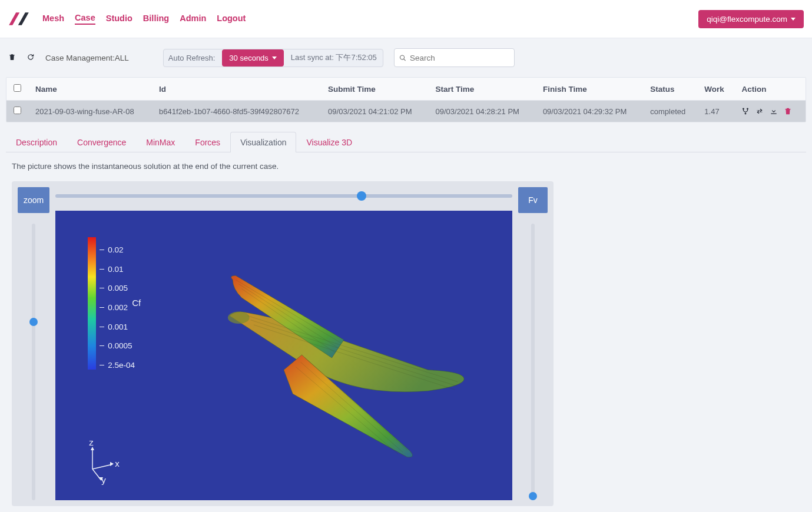  I want to click on select-all-checkbox, so click(18, 88).